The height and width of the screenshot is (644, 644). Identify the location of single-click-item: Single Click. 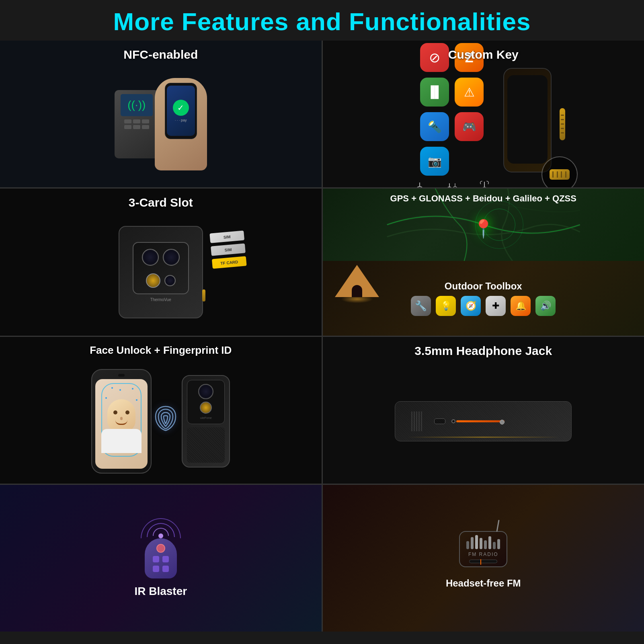
(420, 184).